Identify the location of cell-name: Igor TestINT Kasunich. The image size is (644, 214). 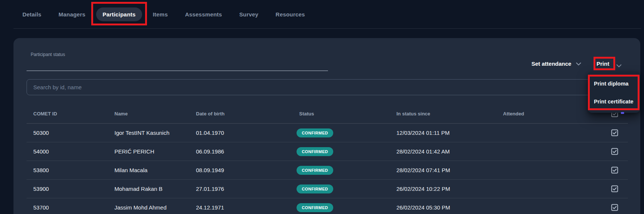
(155, 133).